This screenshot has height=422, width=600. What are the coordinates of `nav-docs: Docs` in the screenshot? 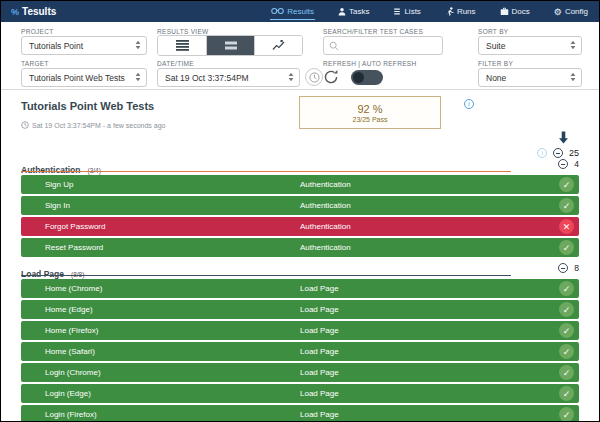 It's located at (515, 12).